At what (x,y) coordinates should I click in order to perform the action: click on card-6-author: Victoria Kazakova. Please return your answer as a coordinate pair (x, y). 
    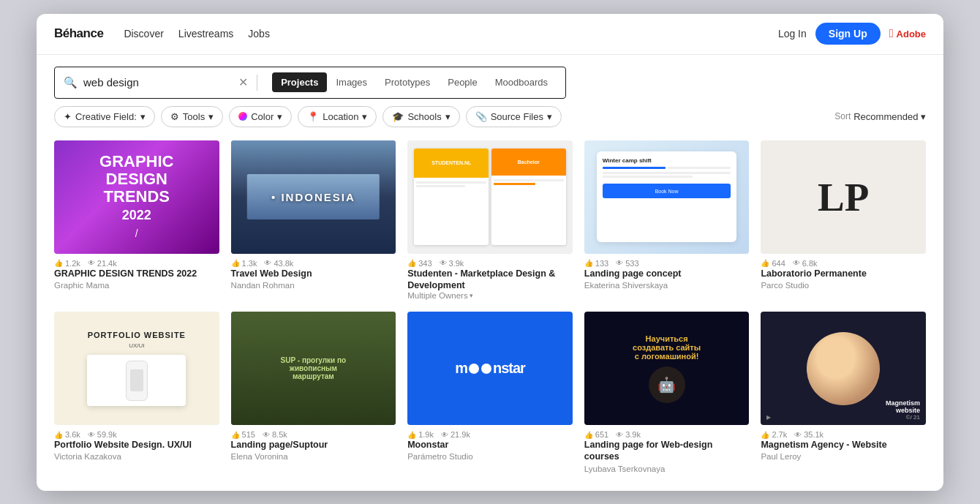
    Looking at the image, I should click on (137, 456).